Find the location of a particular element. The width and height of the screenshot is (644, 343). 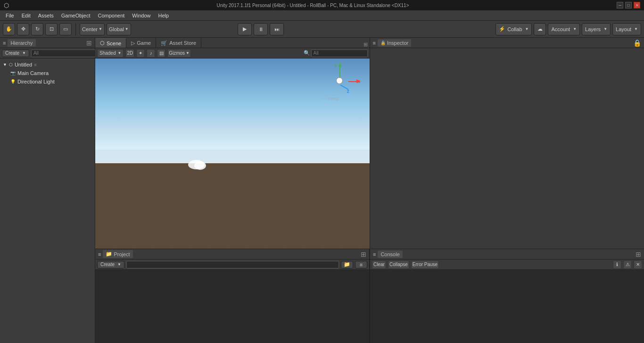

project-options-icon: ⊞ is located at coordinates (363, 254).